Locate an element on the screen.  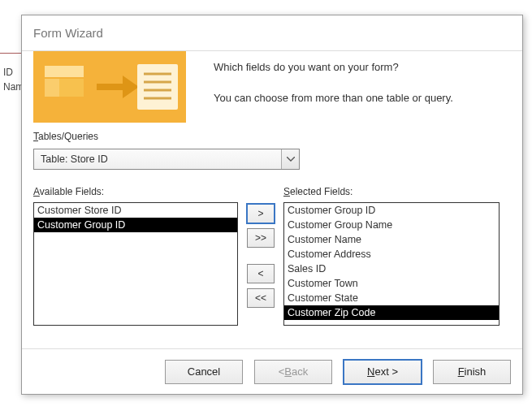
bg-col-name: Nam is located at coordinates (11, 87).